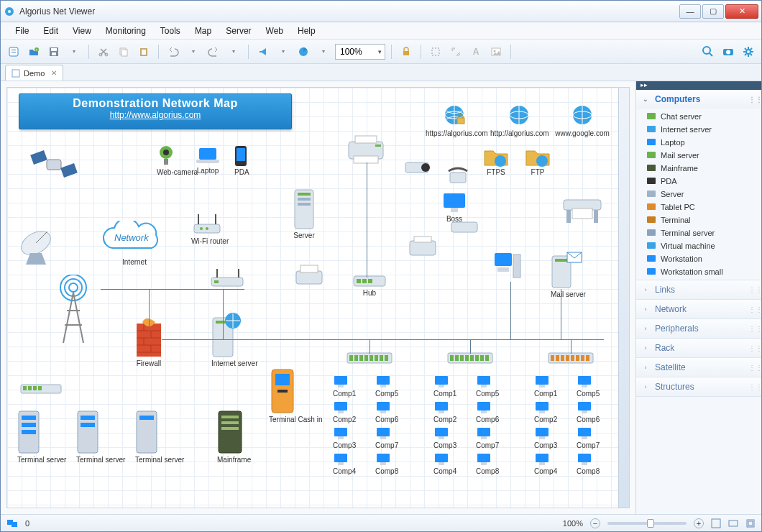 This screenshot has width=762, height=532. What do you see at coordinates (234, 342) in the screenshot?
I see `internet-server-node: Internet server` at bounding box center [234, 342].